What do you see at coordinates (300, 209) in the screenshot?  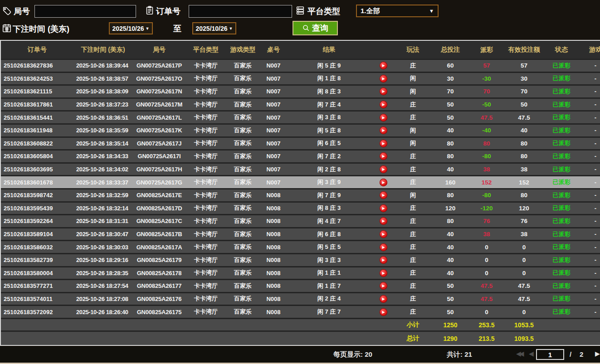 I see `table-row: 2510261835954392025-10-26 18:32:14GN0082…` at bounding box center [300, 209].